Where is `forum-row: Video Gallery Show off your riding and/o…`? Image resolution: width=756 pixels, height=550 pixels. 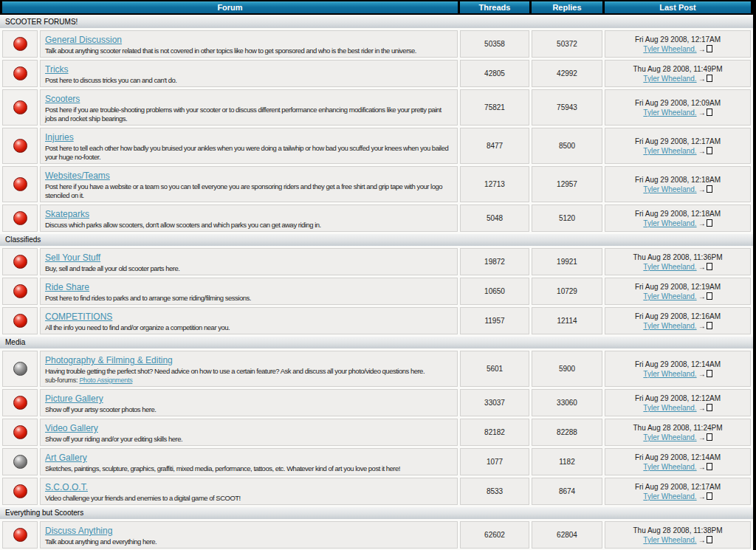
forum-row: Video Gallery Show off your riding and/o… is located at coordinates (377, 433).